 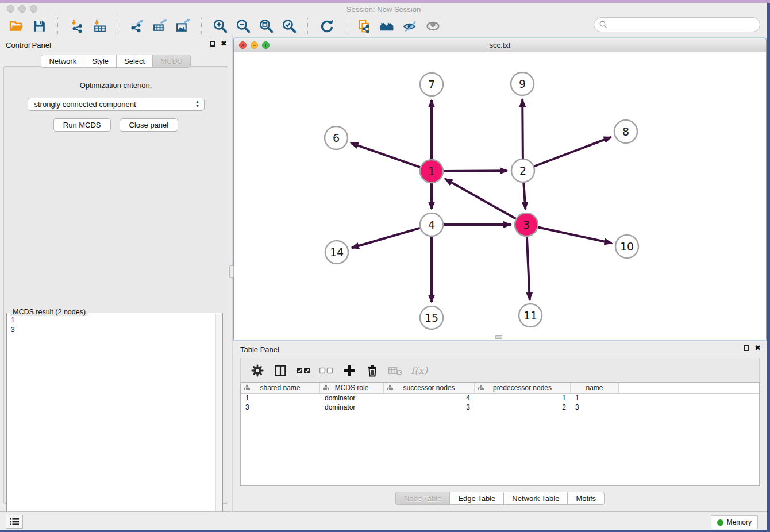 I want to click on dropdown-stepper-icon: ▲▼, so click(x=198, y=104).